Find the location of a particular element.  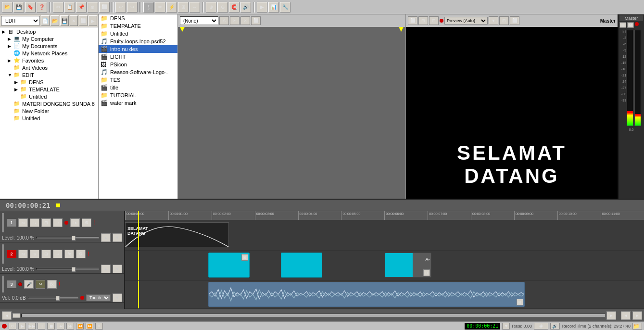

toolbar-cut: ✂ is located at coordinates (58, 7).